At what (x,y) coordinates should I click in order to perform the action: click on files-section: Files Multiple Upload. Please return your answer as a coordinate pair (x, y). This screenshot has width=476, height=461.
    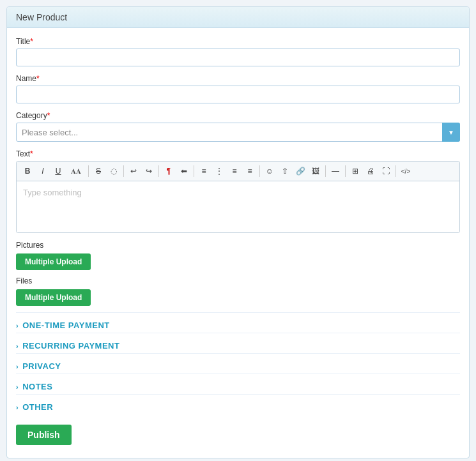
    Looking at the image, I should click on (238, 291).